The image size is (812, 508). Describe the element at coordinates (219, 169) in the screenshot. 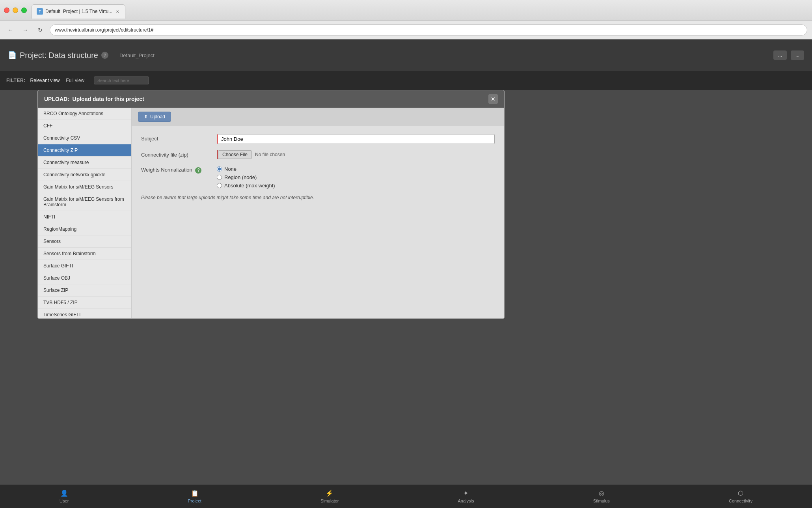

I see `radio-none-input` at that location.